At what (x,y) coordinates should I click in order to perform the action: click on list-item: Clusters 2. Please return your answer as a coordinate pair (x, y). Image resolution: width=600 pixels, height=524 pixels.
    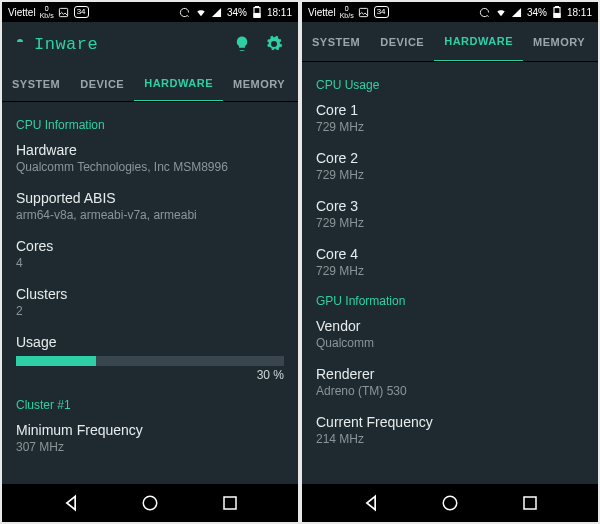
    Looking at the image, I should click on (150, 302).